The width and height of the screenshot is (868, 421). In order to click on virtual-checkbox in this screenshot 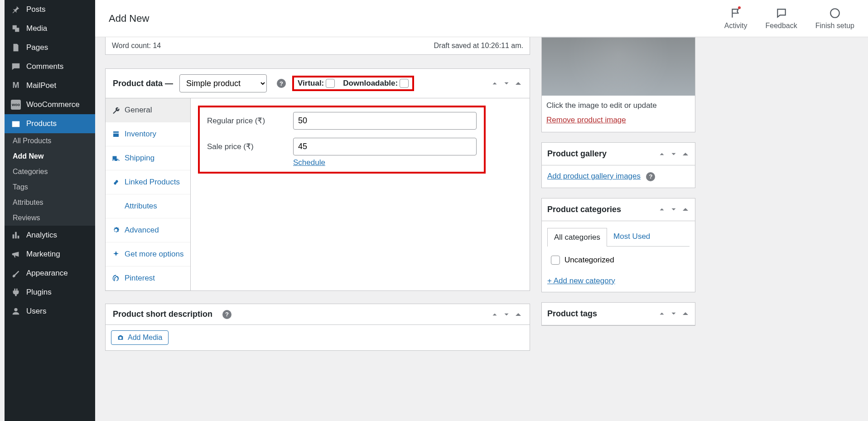, I will do `click(330, 83)`.